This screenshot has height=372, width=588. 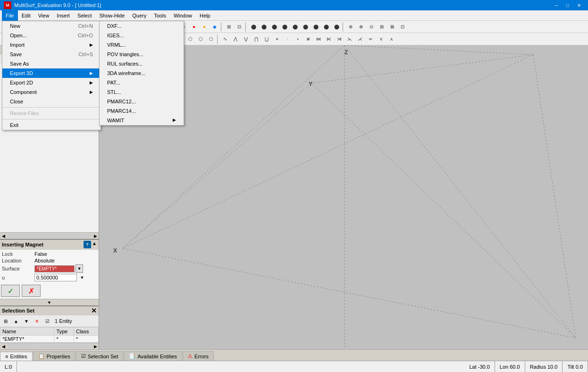 What do you see at coordinates (31, 291) in the screenshot?
I see `cancel-button: ✗` at bounding box center [31, 291].